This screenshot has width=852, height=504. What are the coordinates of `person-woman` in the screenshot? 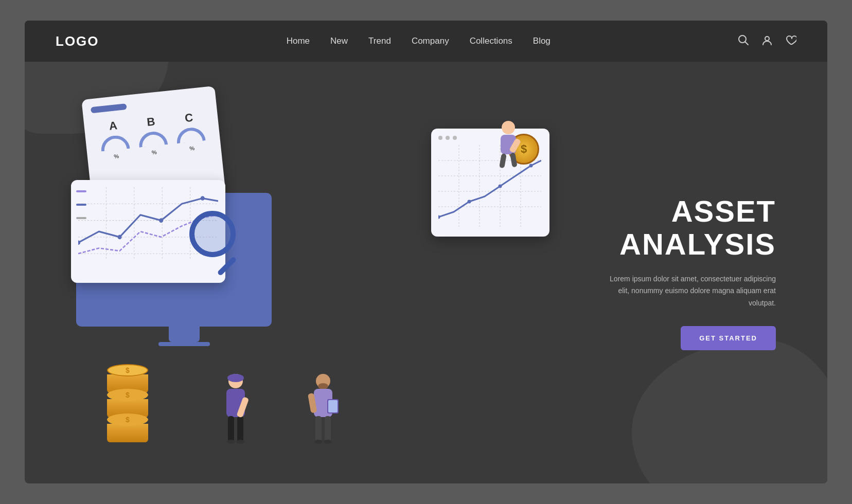 It's located at (236, 413).